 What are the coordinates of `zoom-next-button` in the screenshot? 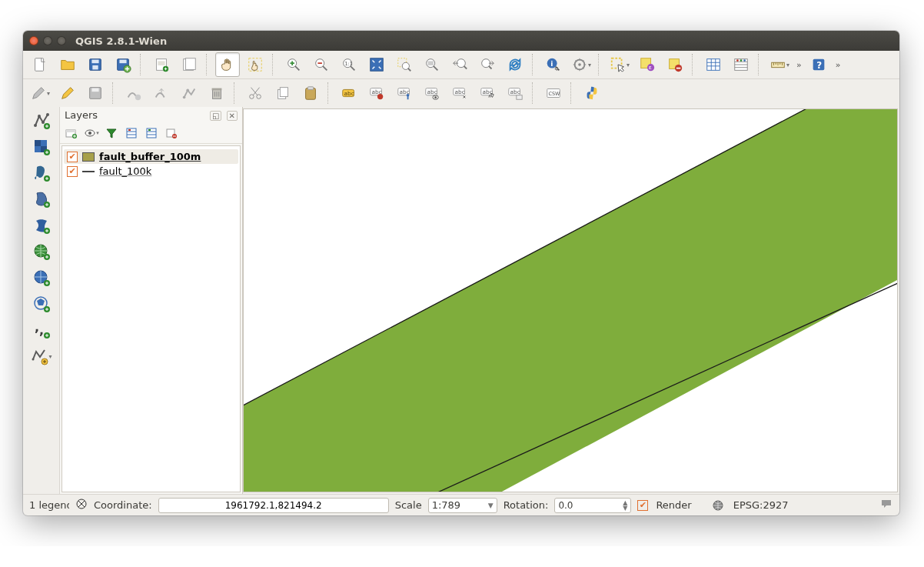 It's located at (487, 65).